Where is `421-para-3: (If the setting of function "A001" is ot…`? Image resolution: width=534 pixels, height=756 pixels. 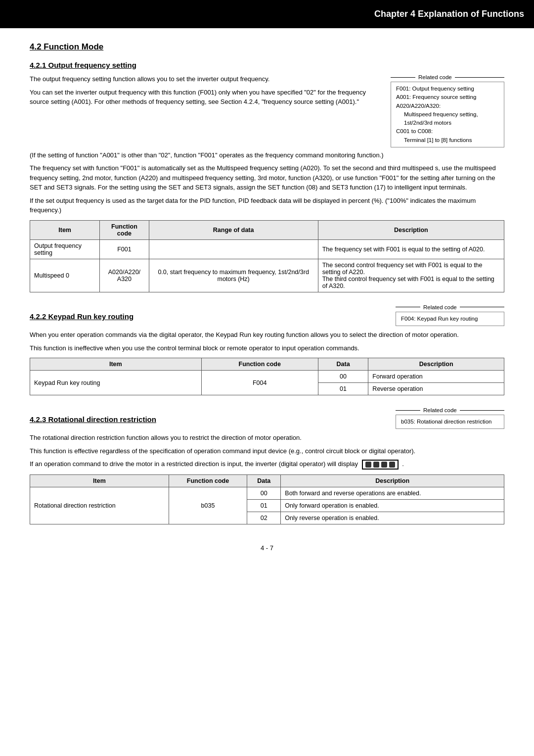
421-para-3: (If the setting of function "A001" is ot… is located at coordinates (267, 155).